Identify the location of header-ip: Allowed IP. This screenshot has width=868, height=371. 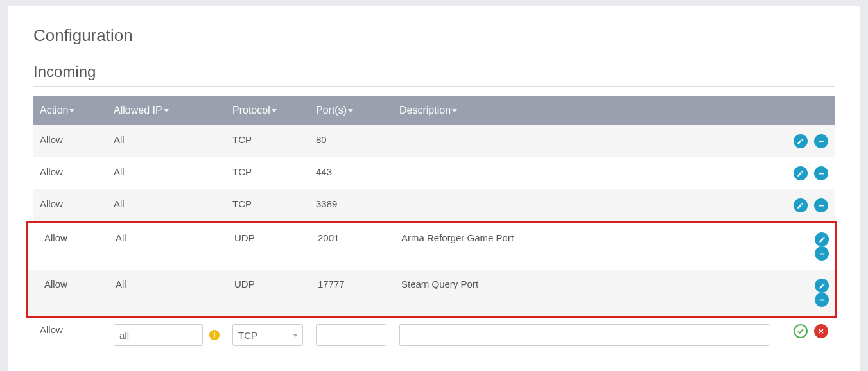
(167, 110).